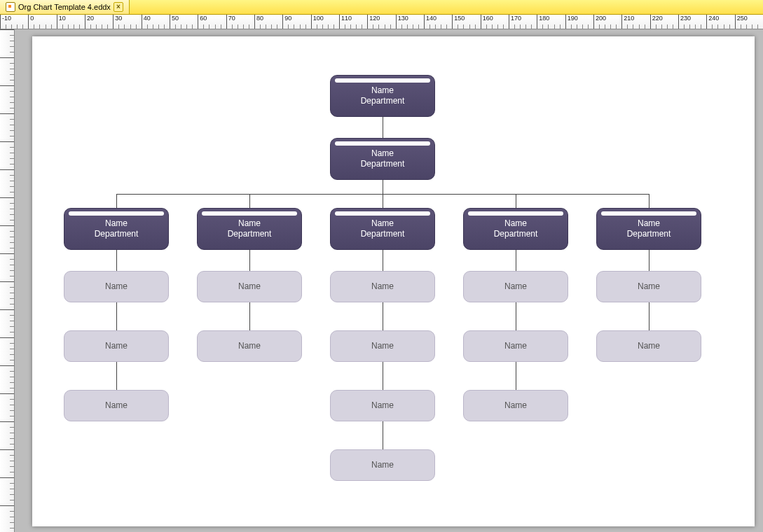 The height and width of the screenshot is (532, 763). I want to click on ruler-label: 190, so click(573, 18).